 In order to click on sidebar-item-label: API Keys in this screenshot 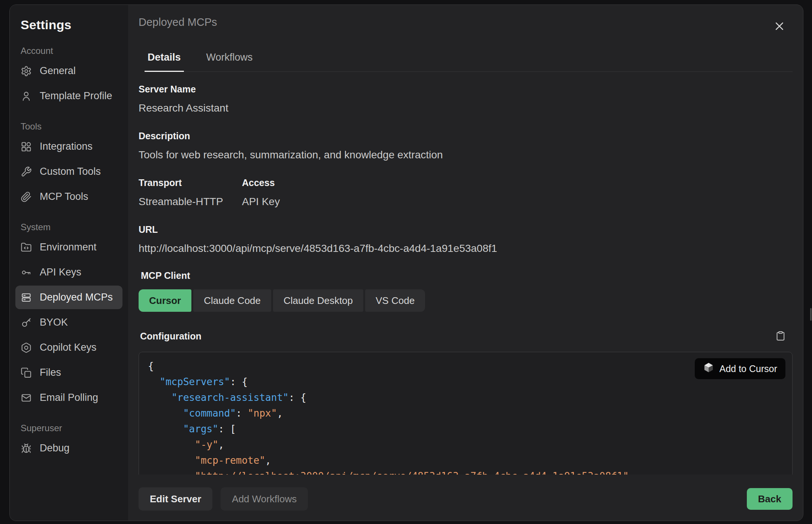, I will do `click(61, 272)`.